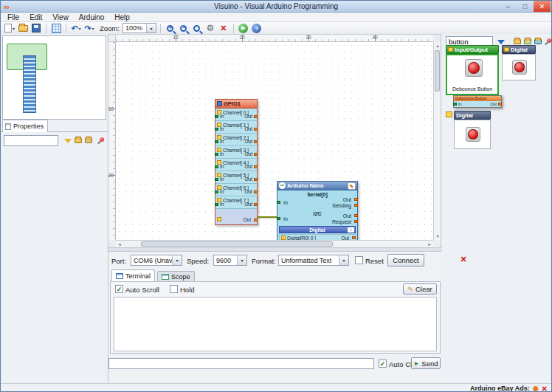  I want to click on connection-wire, so click(267, 217).